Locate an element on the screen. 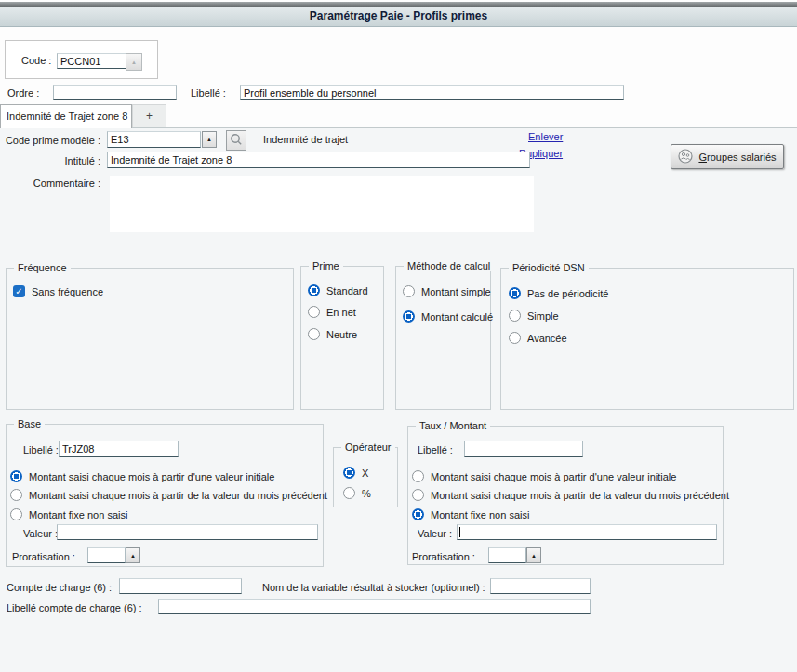  groupes-salaries-label: Groupes salariés is located at coordinates (737, 157).